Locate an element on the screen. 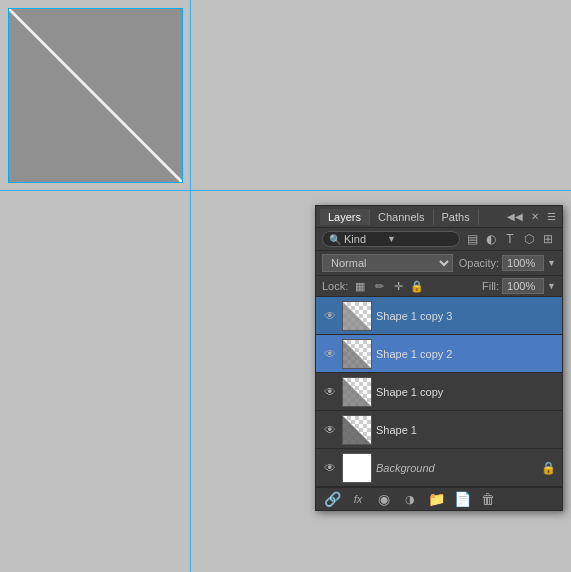 Image resolution: width=571 pixels, height=572 pixels. layer-name-shape1copy3: Shape 1 copy 3 is located at coordinates (466, 316).